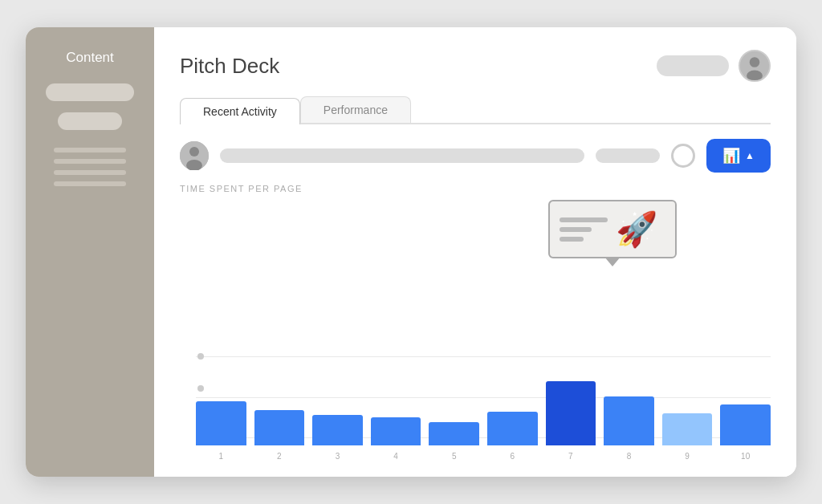 The height and width of the screenshot is (504, 822). I want to click on bar-label-4: 4, so click(396, 456).